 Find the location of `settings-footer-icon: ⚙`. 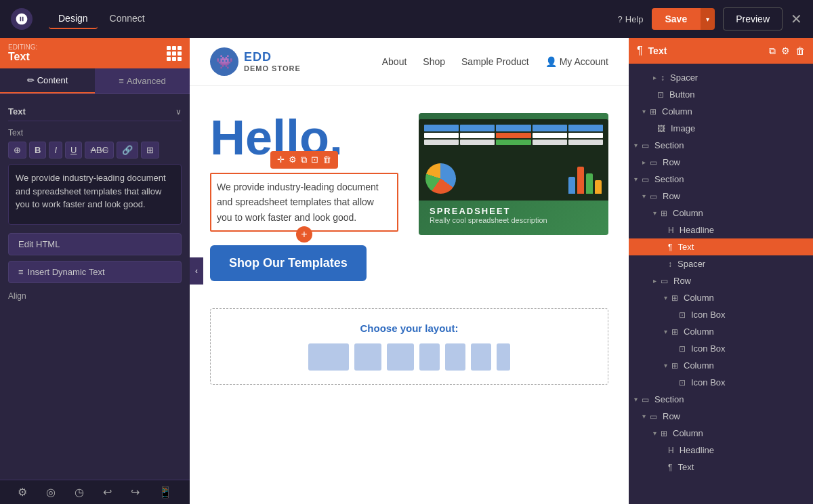

settings-footer-icon: ⚙ is located at coordinates (22, 492).